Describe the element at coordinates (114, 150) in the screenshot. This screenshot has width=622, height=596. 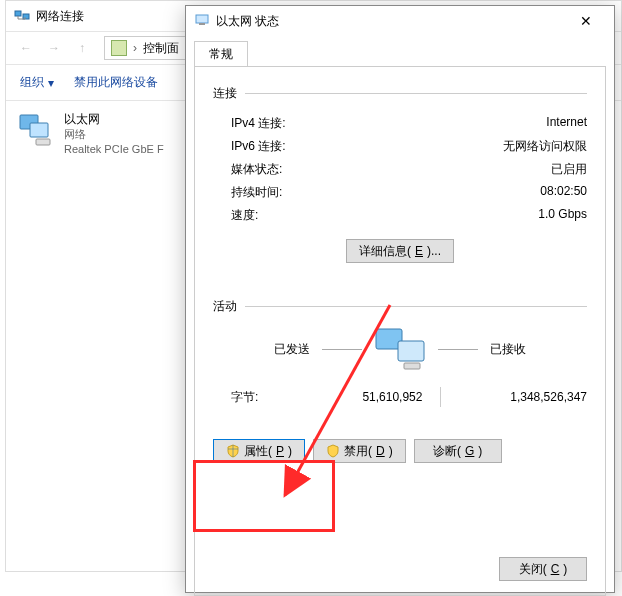
I see `adapter-device: Realtek PCIe GbE F` at that location.